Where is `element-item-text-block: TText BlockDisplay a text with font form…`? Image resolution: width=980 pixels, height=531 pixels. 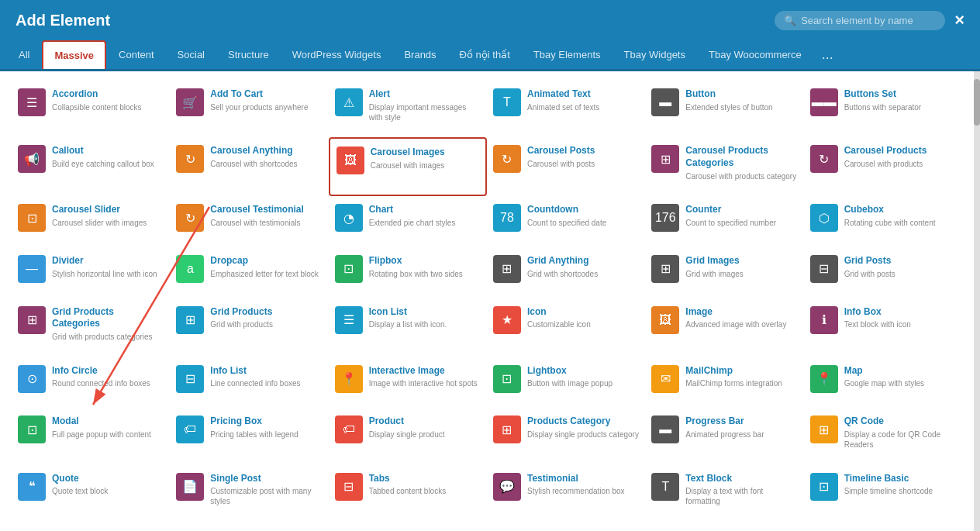
element-item-text-block: TText BlockDisplay a text with font form… is located at coordinates (724, 493).